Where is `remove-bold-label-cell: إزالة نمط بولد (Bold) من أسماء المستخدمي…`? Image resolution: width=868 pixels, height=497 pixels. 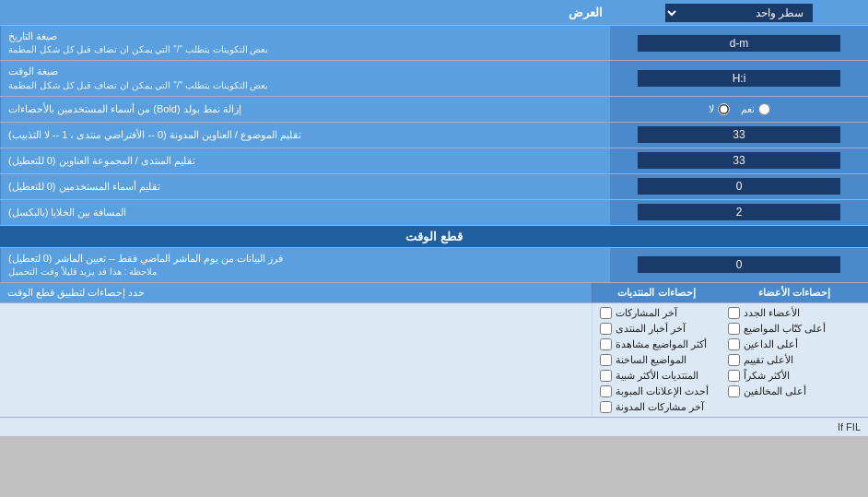 remove-bold-label-cell: إزالة نمط بولد (Bold) من أسماء المستخدمي… is located at coordinates (305, 109).